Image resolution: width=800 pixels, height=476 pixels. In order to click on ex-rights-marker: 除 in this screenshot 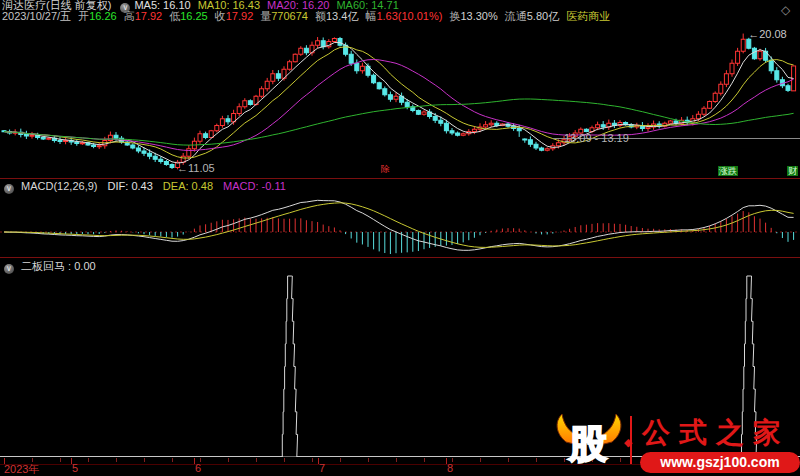, I will do `click(386, 170)`.